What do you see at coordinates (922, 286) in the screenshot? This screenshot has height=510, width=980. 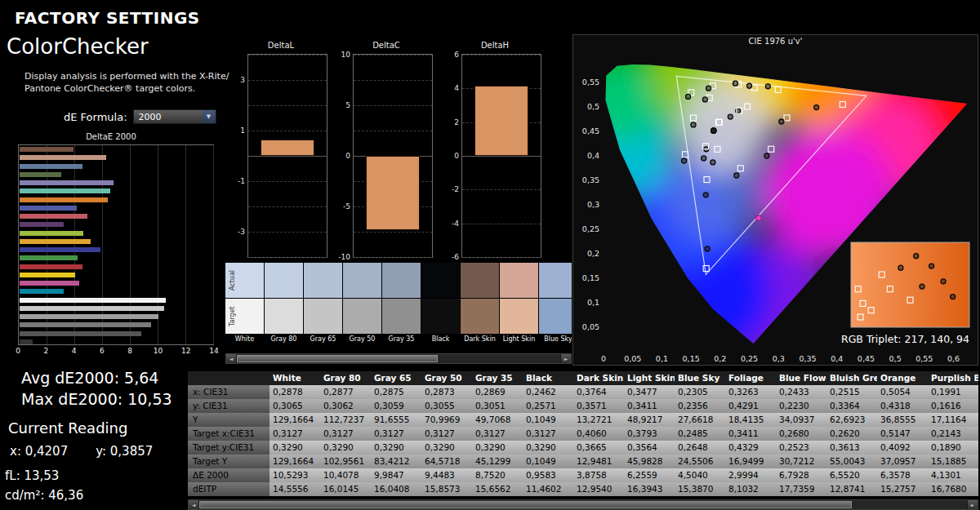 I see `inset-measured-marker` at bounding box center [922, 286].